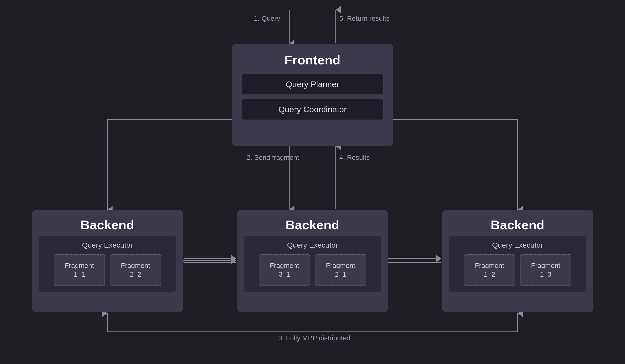  Describe the element at coordinates (312, 109) in the screenshot. I see `query-coordinator-label: Query Coordinator` at that location.